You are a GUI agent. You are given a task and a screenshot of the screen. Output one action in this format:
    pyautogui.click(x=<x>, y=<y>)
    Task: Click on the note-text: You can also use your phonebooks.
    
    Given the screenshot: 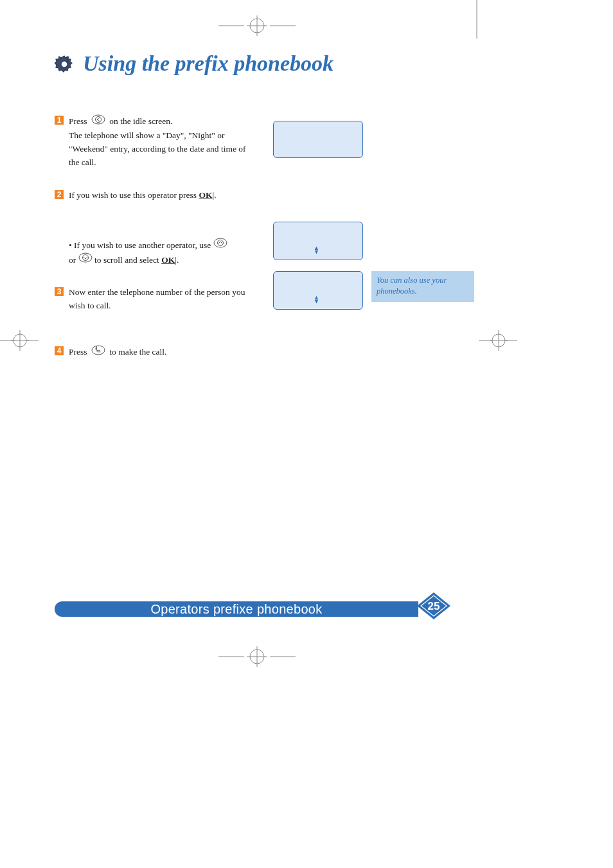 What is the action you would take?
    pyautogui.click(x=411, y=285)
    